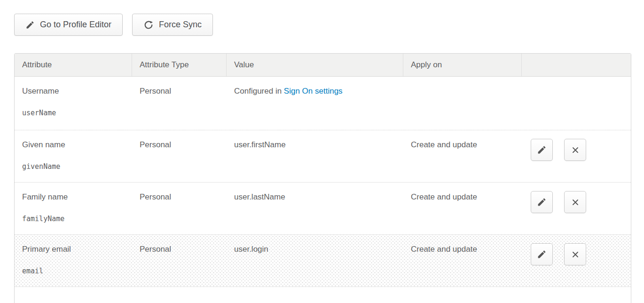  What do you see at coordinates (73, 113) in the screenshot?
I see `attribute-variable-name: userName` at bounding box center [73, 113].